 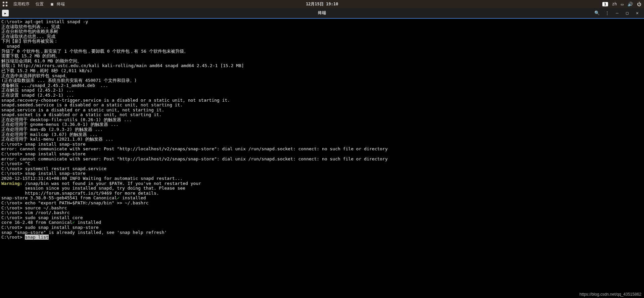 I want to click on minimize-button: —, so click(x=617, y=13).